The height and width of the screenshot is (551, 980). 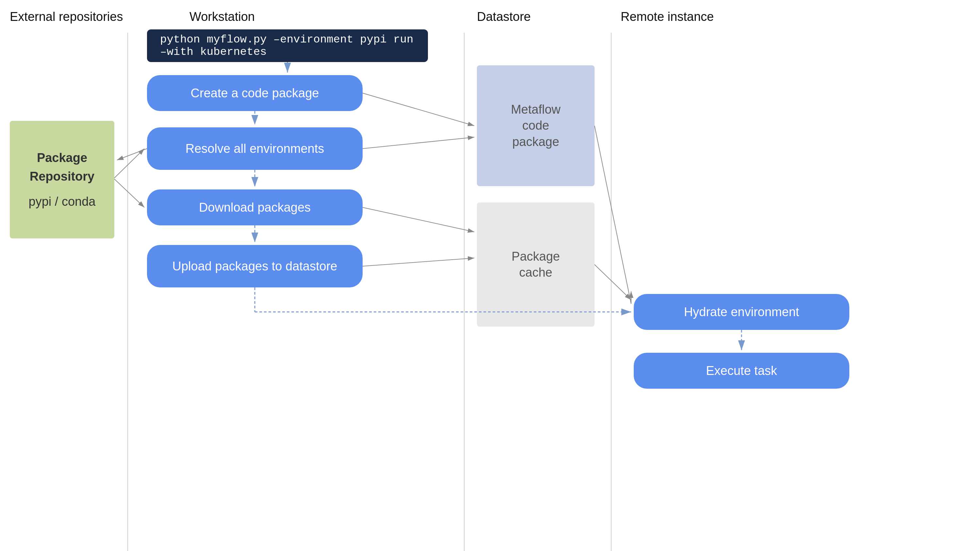 What do you see at coordinates (536, 126) in the screenshot?
I see `metaflow-code-box: Metaflow code package` at bounding box center [536, 126].